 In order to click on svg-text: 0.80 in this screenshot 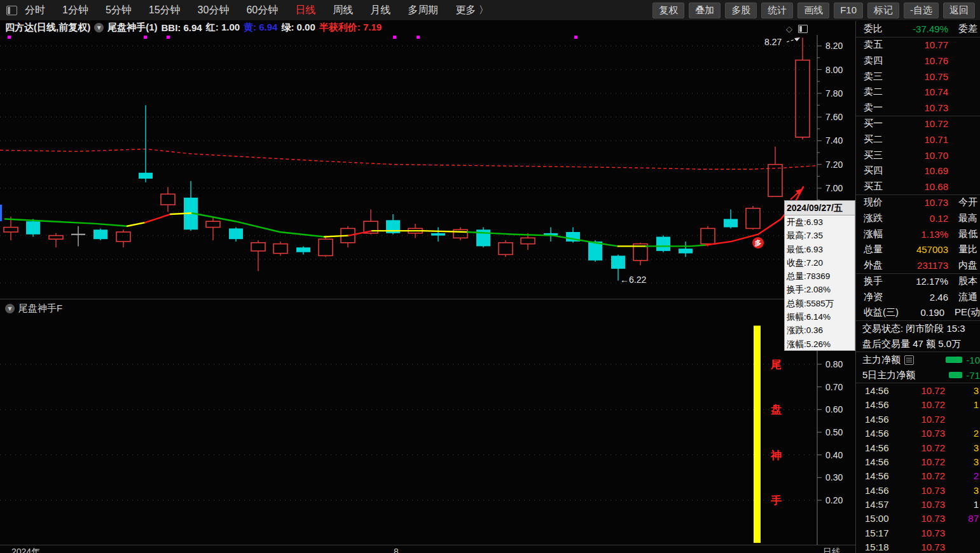, I will do `click(834, 364)`.